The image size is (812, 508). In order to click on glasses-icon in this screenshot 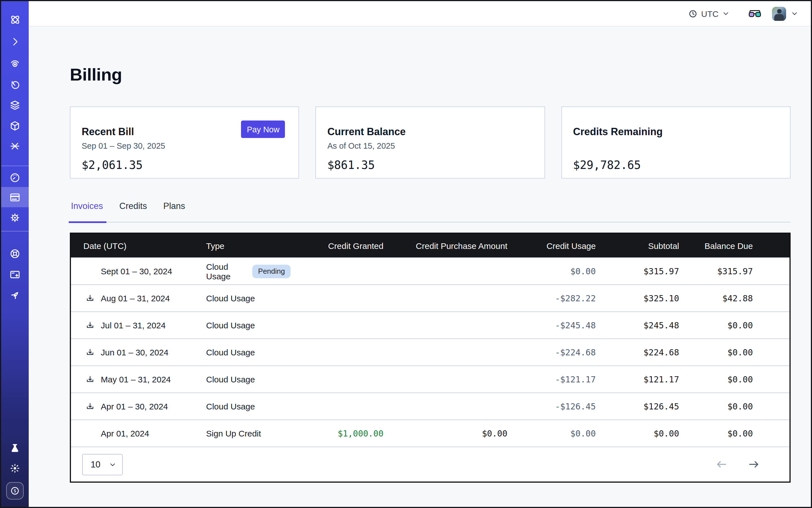, I will do `click(755, 13)`.